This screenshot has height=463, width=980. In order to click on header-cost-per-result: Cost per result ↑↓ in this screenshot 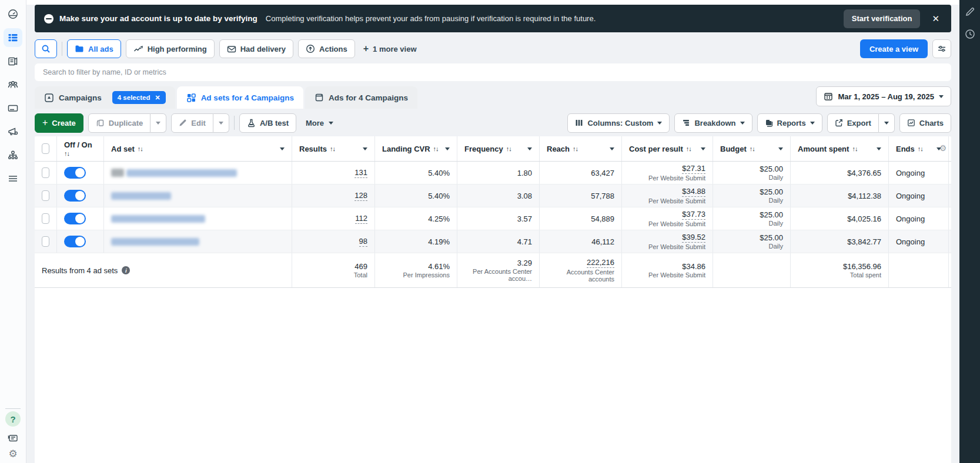, I will do `click(668, 149)`.